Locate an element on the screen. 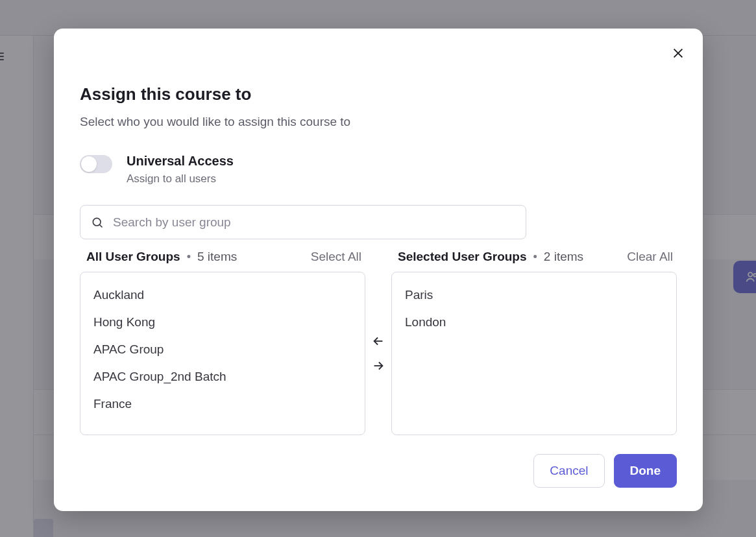 Image resolution: width=756 pixels, height=537 pixels. selected-groups-count: 2 items is located at coordinates (563, 257).